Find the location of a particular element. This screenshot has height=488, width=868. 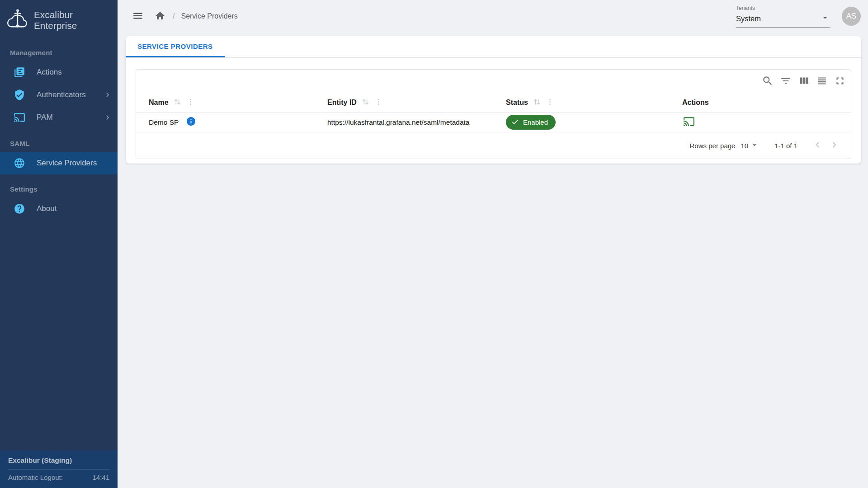

info-icon is located at coordinates (191, 122).